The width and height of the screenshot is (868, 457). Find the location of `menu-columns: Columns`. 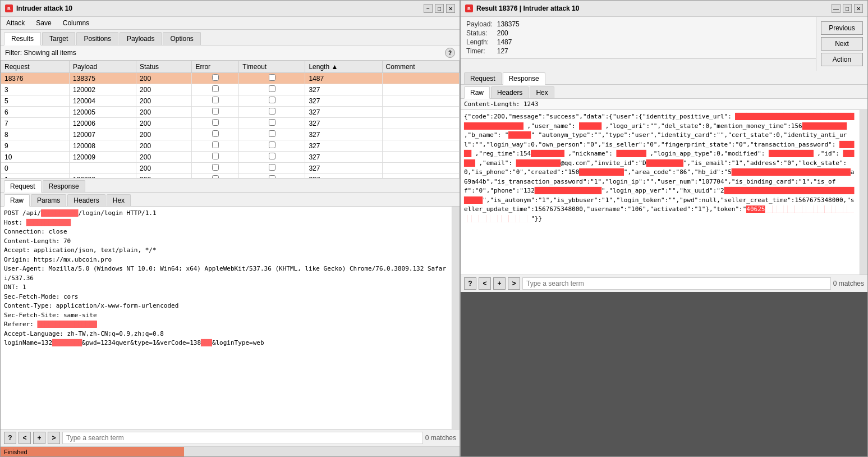

menu-columns: Columns is located at coordinates (76, 23).